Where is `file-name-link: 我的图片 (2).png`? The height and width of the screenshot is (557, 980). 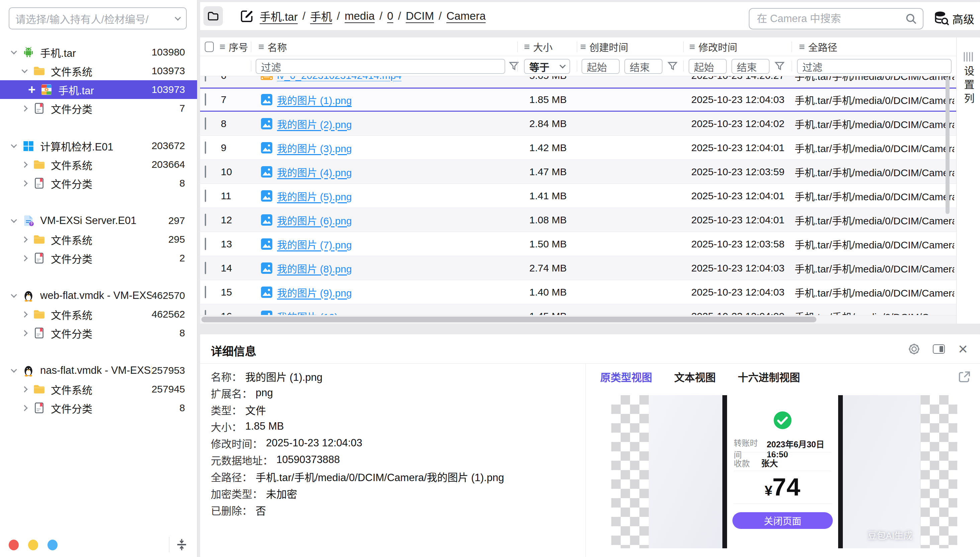 file-name-link: 我的图片 (2).png is located at coordinates (315, 124).